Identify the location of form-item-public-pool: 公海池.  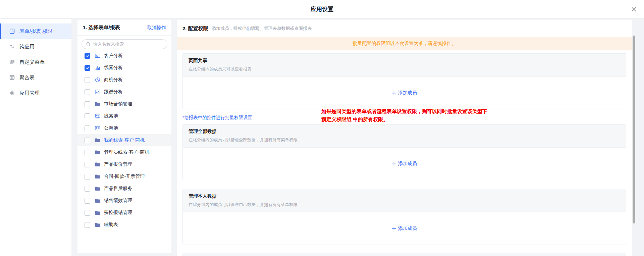
(124, 128).